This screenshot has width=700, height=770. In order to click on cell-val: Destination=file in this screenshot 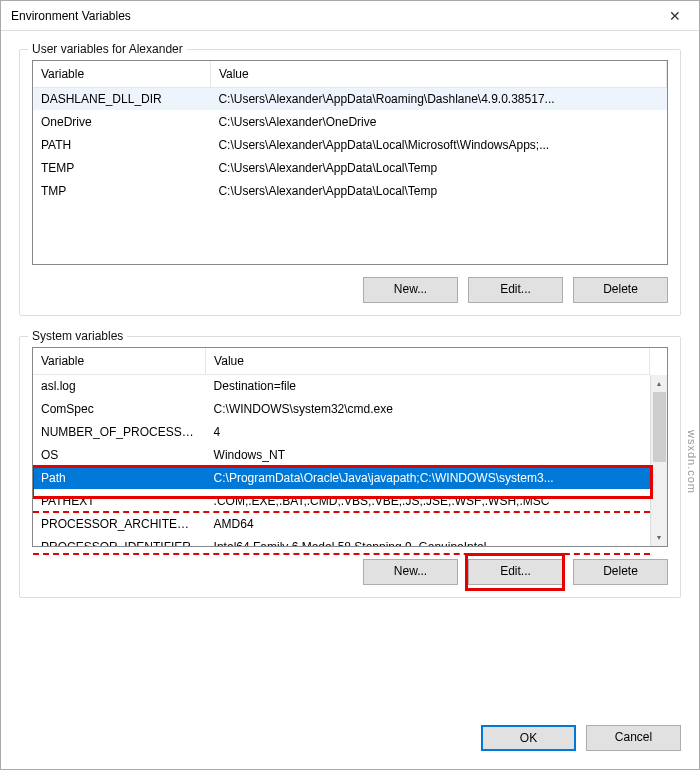, I will do `click(428, 386)`.